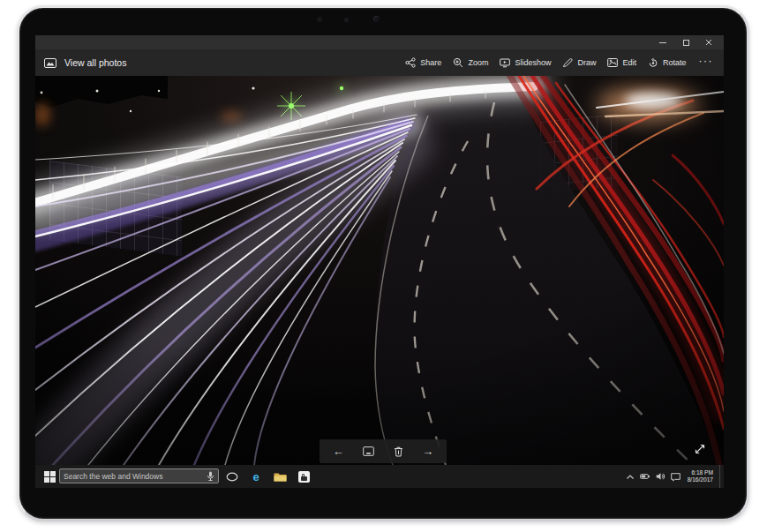  What do you see at coordinates (470, 63) in the screenshot?
I see `zoom-button: Zoom` at bounding box center [470, 63].